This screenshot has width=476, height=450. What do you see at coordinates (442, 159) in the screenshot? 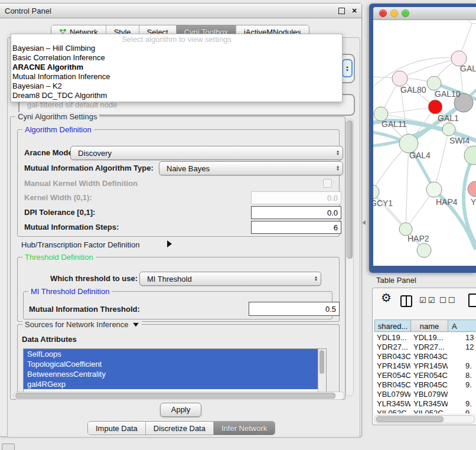
I see `edge-thin` at bounding box center [442, 159].